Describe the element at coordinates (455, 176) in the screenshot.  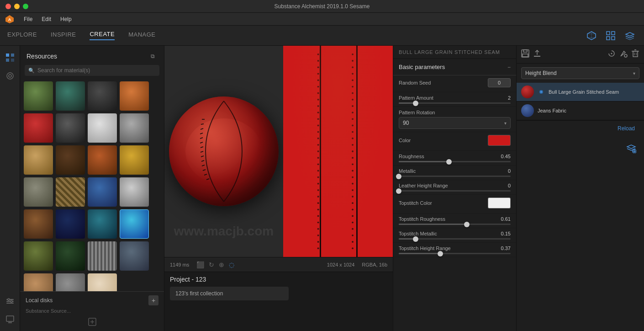
I see `metallic-slider` at that location.